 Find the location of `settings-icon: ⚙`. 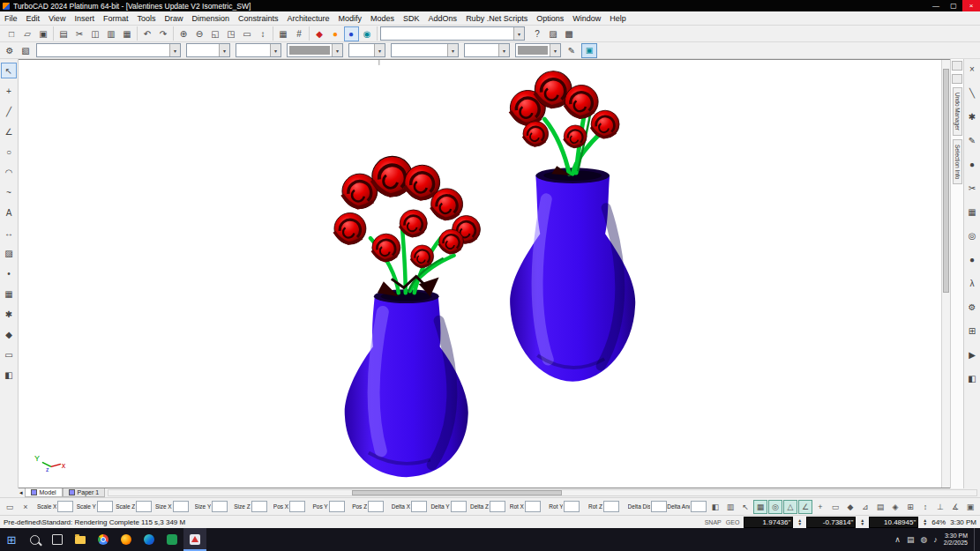

settings-icon: ⚙ is located at coordinates (972, 307).